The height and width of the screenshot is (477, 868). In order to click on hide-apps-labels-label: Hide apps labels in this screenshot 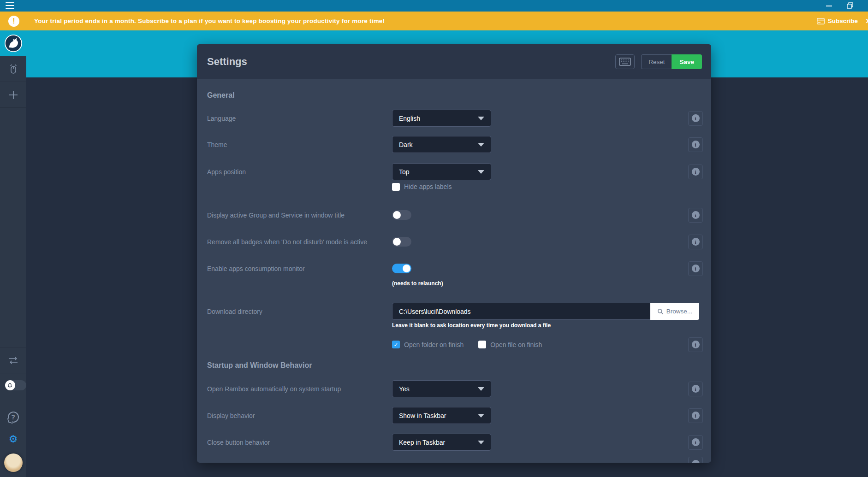, I will do `click(428, 187)`.